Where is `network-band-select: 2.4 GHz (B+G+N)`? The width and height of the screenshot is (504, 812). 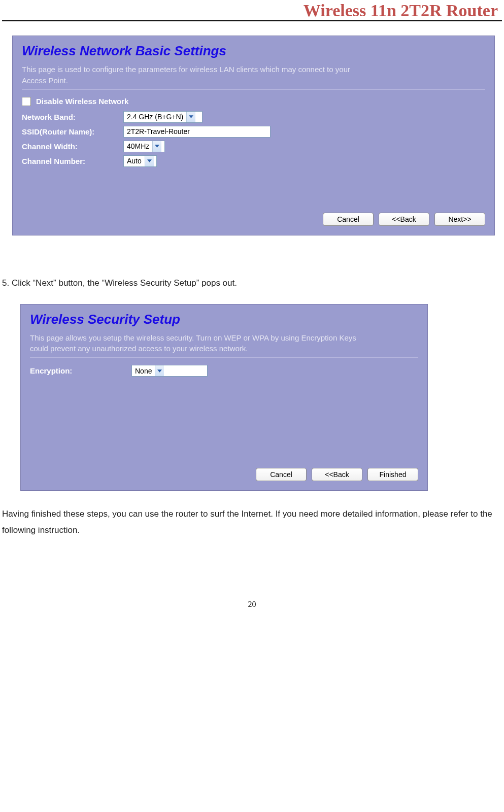
network-band-select: 2.4 GHz (B+G+N) is located at coordinates (163, 117).